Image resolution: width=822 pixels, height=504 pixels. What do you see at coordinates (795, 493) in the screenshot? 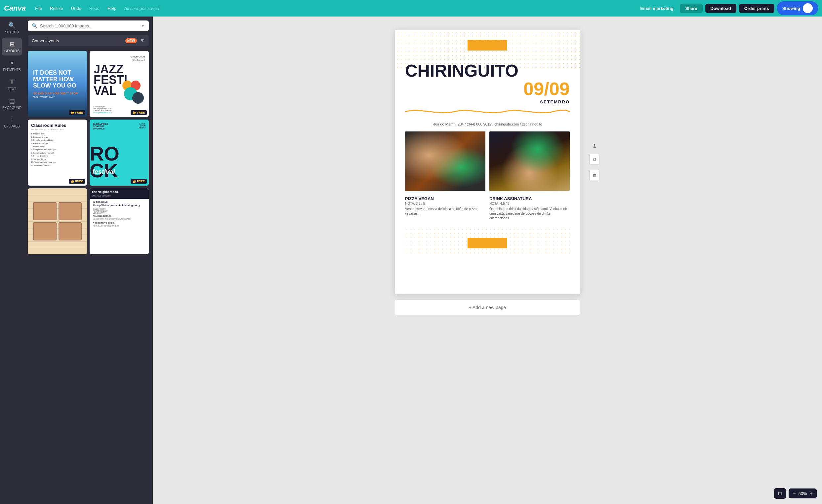
I see `bottom-toolbar: ⊡ − 50% +` at bounding box center [795, 493].